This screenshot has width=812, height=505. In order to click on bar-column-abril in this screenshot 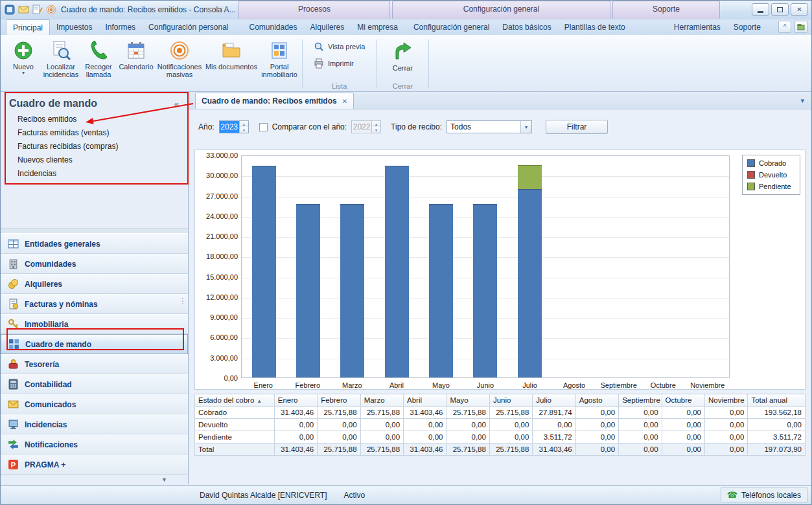, I will do `click(397, 267)`.